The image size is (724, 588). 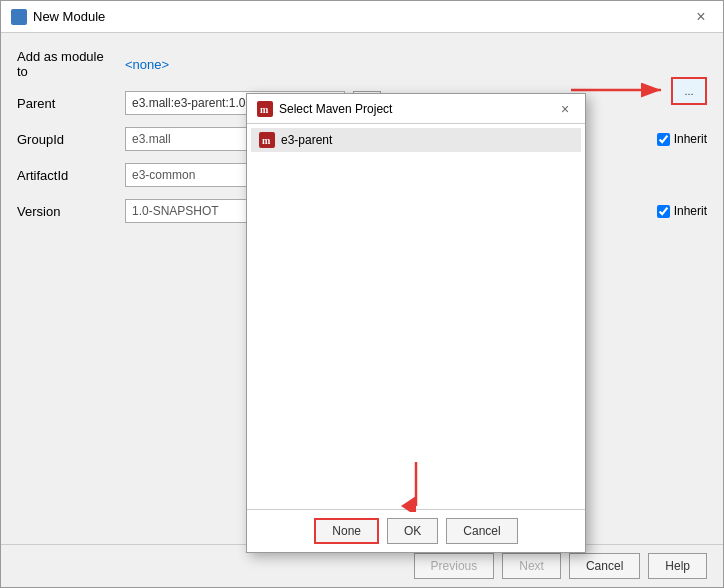 I want to click on dialog-titlebar: New Module ×, so click(x=362, y=17).